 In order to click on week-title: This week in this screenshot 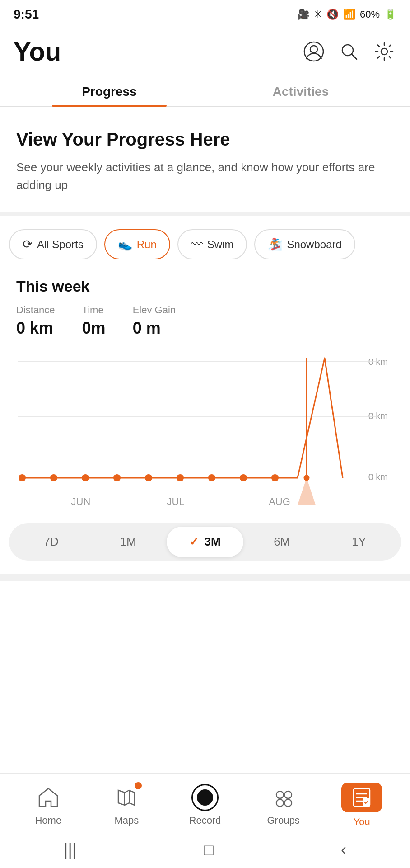, I will do `click(205, 287)`.